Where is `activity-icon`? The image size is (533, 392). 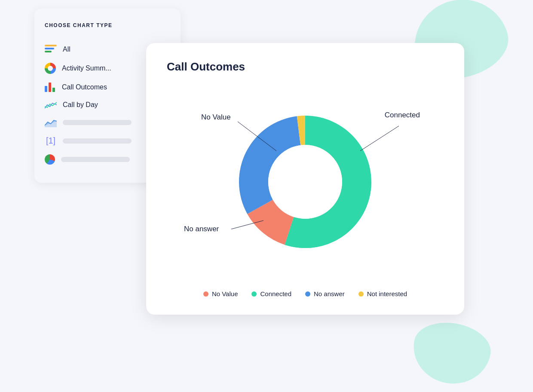 activity-icon is located at coordinates (50, 68).